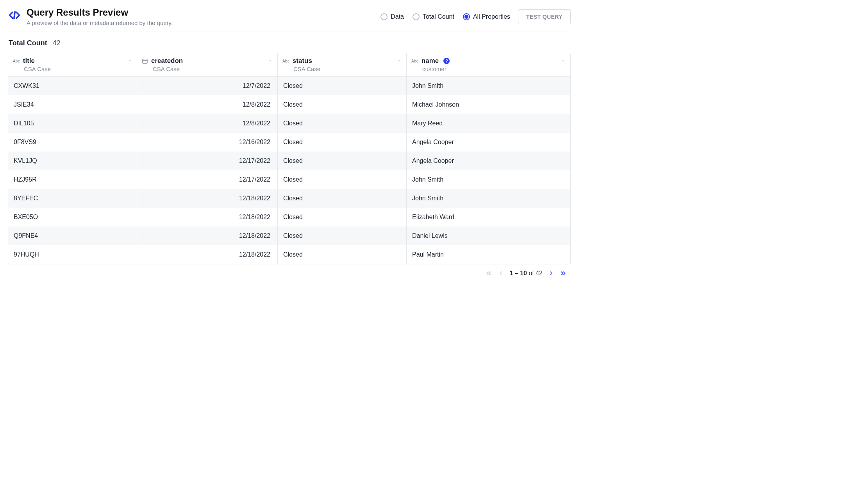 The image size is (868, 503). What do you see at coordinates (289, 123) in the screenshot?
I see `table-row: DIL10512/8/2022ClosedMary Reed` at bounding box center [289, 123].